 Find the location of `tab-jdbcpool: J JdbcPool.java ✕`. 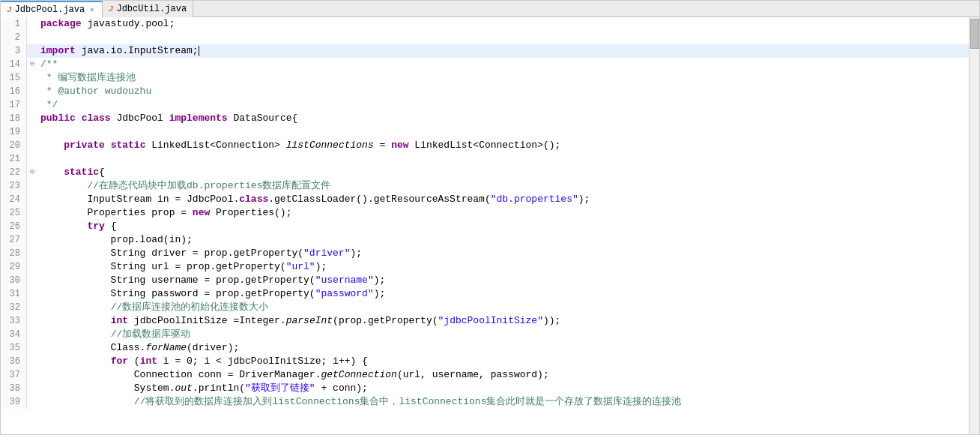

tab-jdbcpool: J JdbcPool.java ✕ is located at coordinates (52, 9).